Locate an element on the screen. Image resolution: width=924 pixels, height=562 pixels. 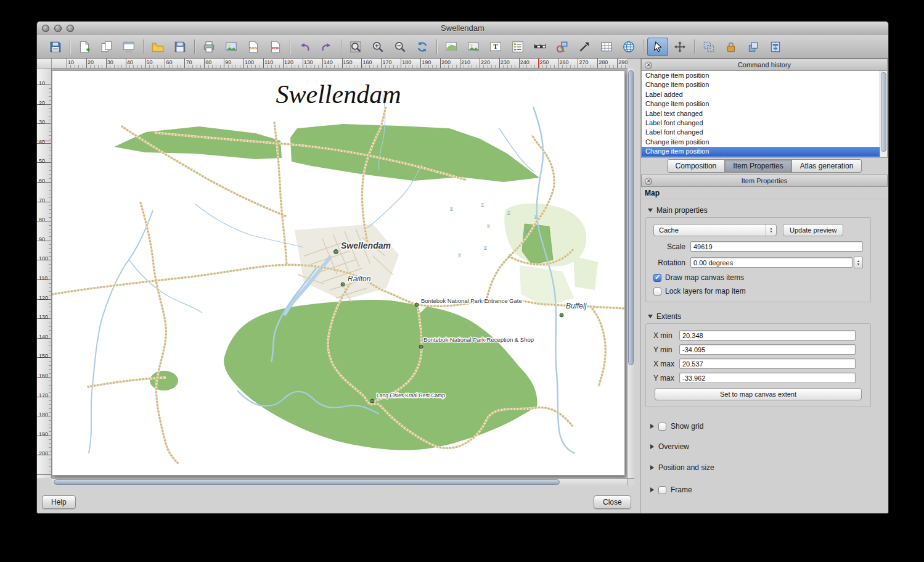
export-svg-button: SVG is located at coordinates (253, 47).